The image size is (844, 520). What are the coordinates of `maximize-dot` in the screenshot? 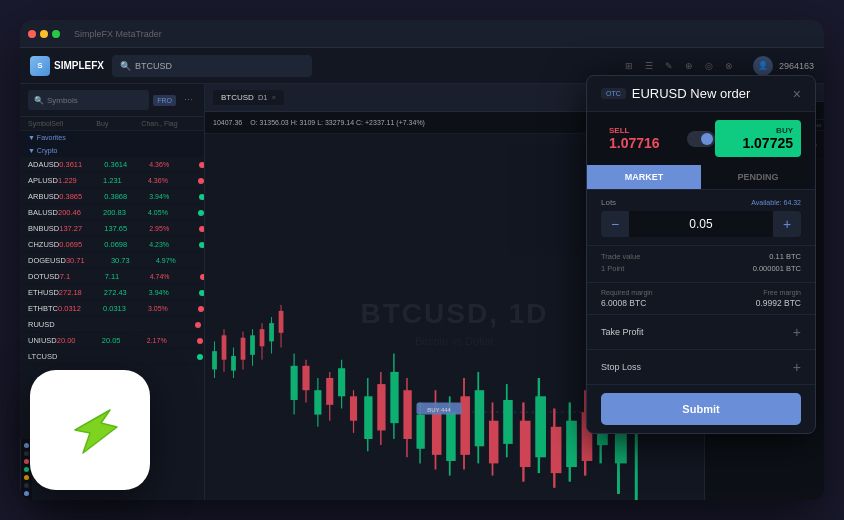 It's located at (56, 34).